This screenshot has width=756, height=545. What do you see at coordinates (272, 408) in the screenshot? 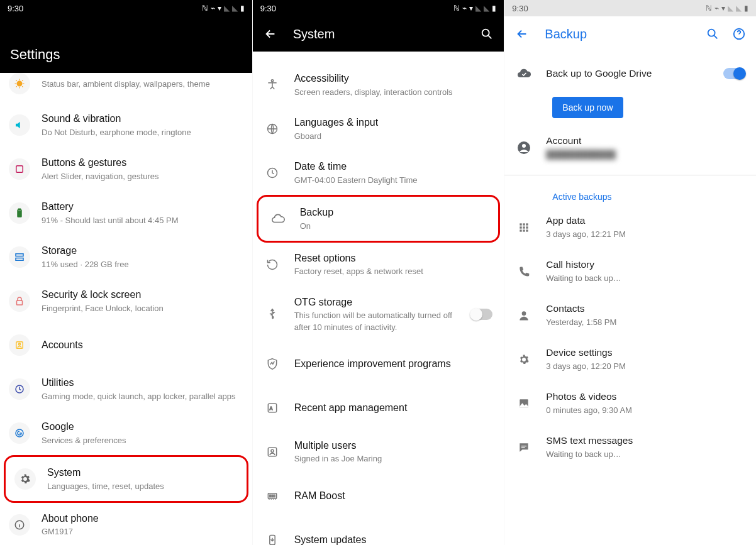
I see `recent-icon: A` at bounding box center [272, 408].